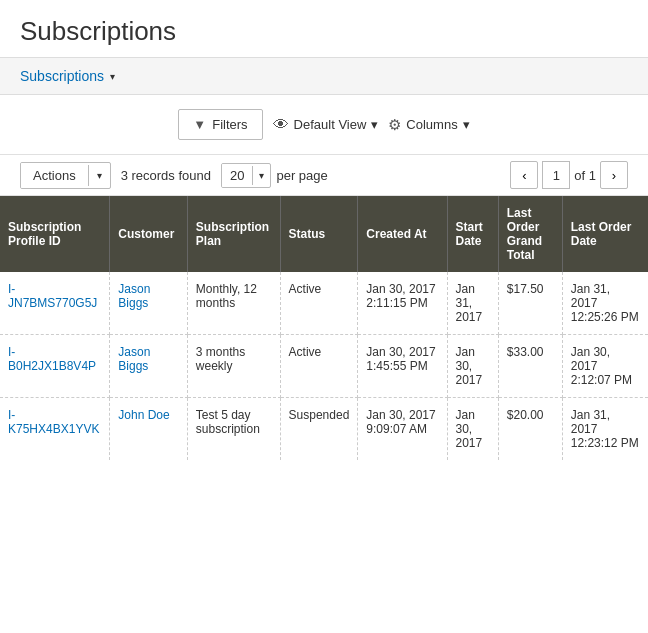 The height and width of the screenshot is (633, 648). What do you see at coordinates (605, 366) in the screenshot?
I see `cell-last-order: Jan 30, 2017 2:12:07 PM` at bounding box center [605, 366].